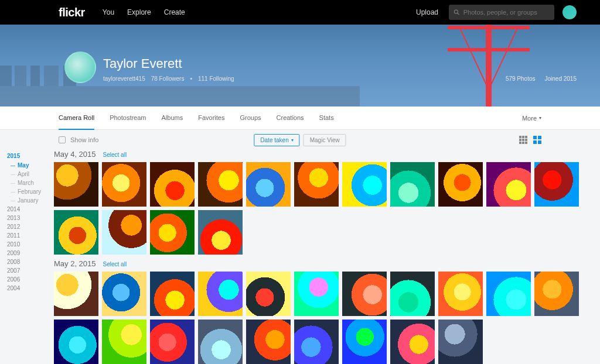 The height and width of the screenshot is (364, 600). What do you see at coordinates (561, 78) in the screenshot?
I see `joined-year: Joined 2015` at bounding box center [561, 78].